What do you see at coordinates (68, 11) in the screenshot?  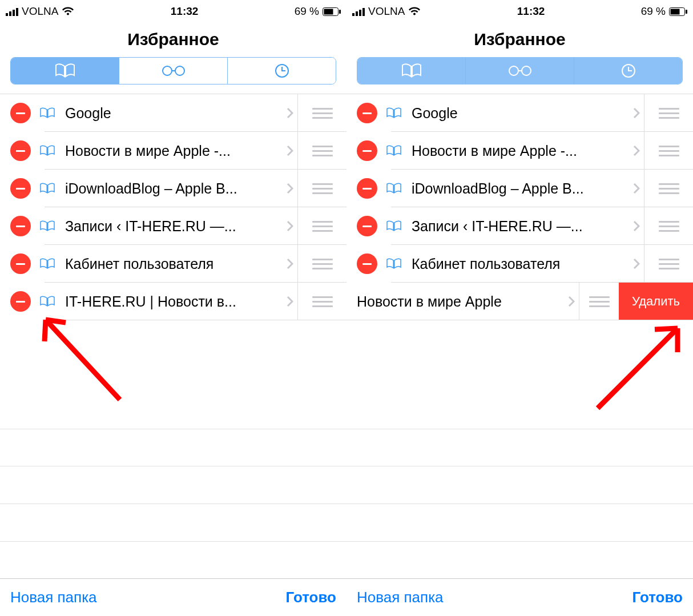 I see `wifi-icon` at bounding box center [68, 11].